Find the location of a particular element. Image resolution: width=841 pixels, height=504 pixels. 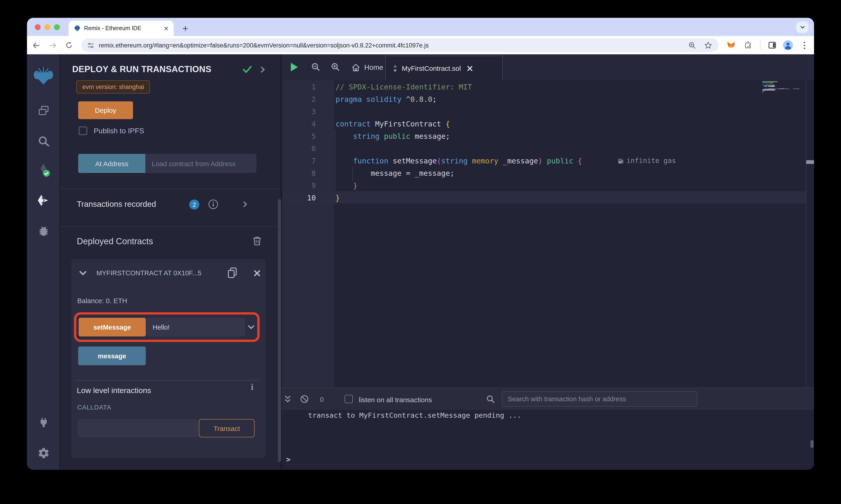

at-address-button: At Address is located at coordinates (112, 163).